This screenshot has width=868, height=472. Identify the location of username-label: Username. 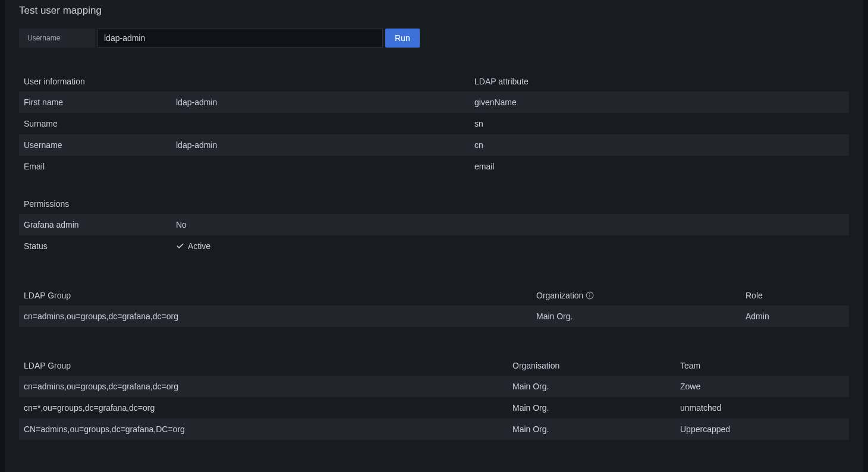
(57, 38).